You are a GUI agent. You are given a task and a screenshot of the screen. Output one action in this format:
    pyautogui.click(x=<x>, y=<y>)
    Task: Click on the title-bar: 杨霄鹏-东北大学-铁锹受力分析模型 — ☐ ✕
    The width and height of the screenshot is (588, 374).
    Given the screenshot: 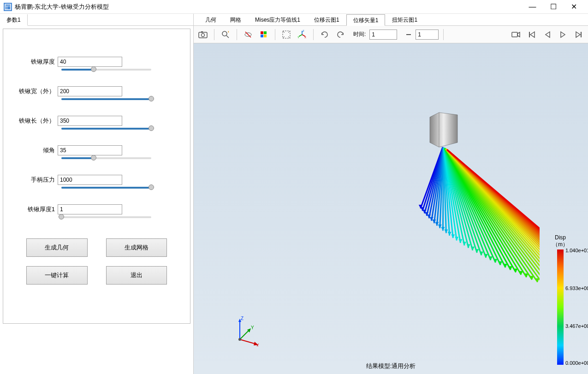 What is the action you would take?
    pyautogui.click(x=294, y=7)
    